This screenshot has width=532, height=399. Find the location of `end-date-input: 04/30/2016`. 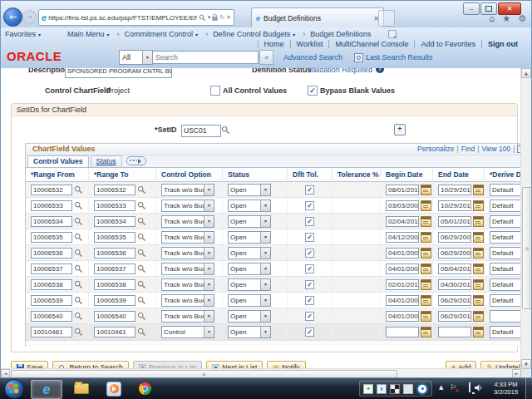

end-date-input: 04/30/2016 is located at coordinates (455, 284).